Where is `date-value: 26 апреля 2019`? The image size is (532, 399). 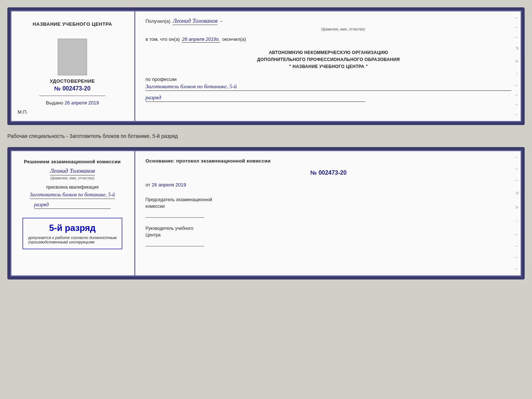 date-value: 26 апреля 2019 is located at coordinates (169, 185).